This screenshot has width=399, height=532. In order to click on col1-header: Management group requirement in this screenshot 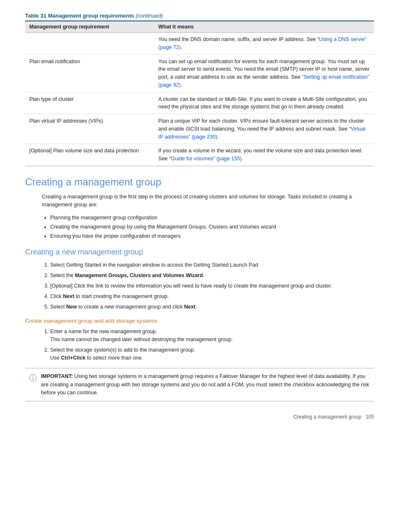, I will do `click(90, 27)`.